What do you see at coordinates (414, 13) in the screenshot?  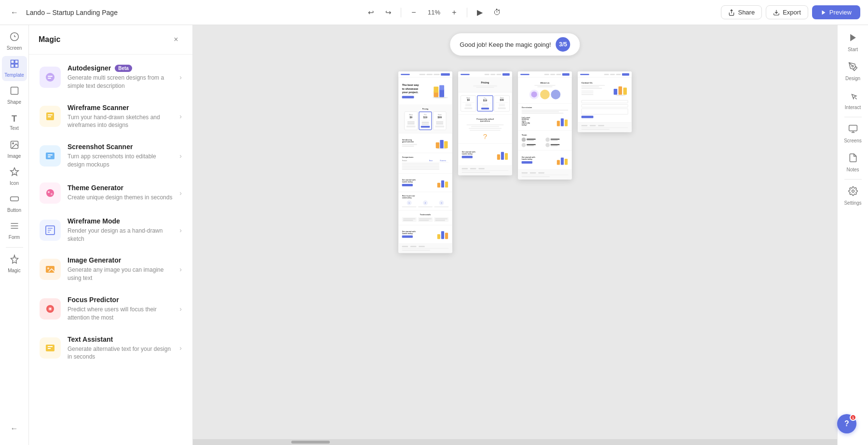 I see `zoom-minus-icon: −` at bounding box center [414, 13].